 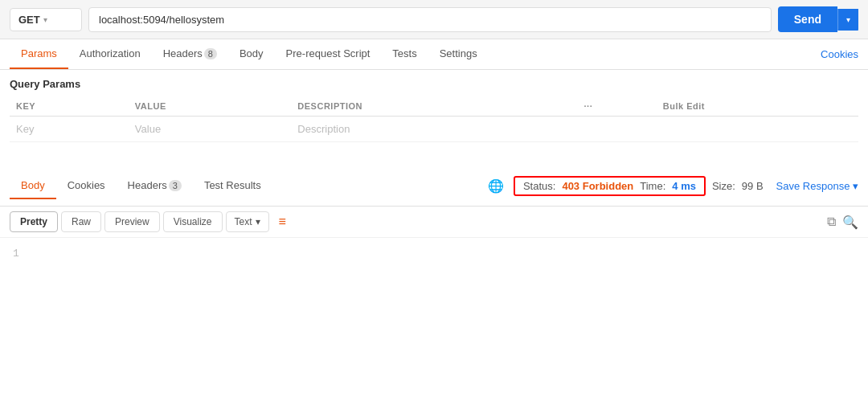 I want to click on key-cell: Key, so click(x=69, y=129).